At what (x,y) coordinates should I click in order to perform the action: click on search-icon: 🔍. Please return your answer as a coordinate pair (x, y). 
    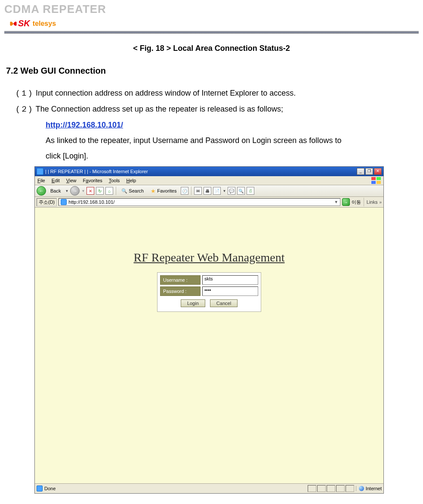
    Looking at the image, I should click on (124, 191).